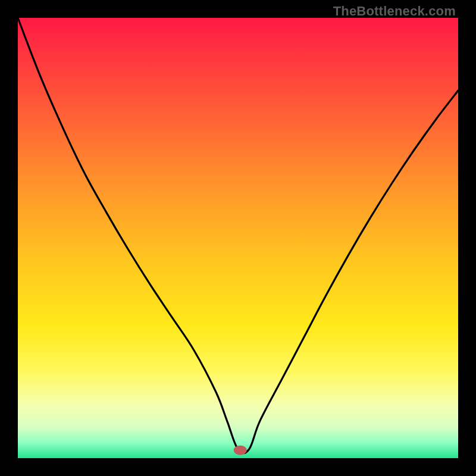  What do you see at coordinates (240, 450) in the screenshot?
I see `optimal-point-marker` at bounding box center [240, 450].